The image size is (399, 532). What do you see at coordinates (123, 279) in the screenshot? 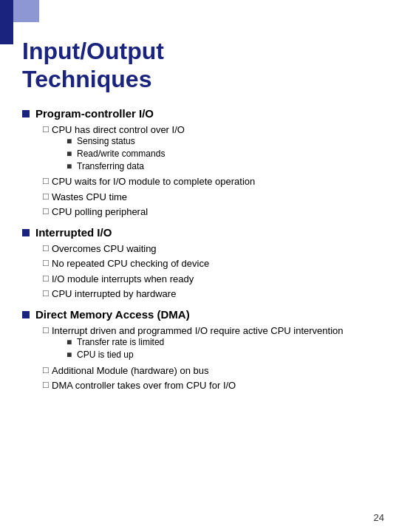
I see `sub-text: I/O module interrupts when ready` at bounding box center [123, 279].